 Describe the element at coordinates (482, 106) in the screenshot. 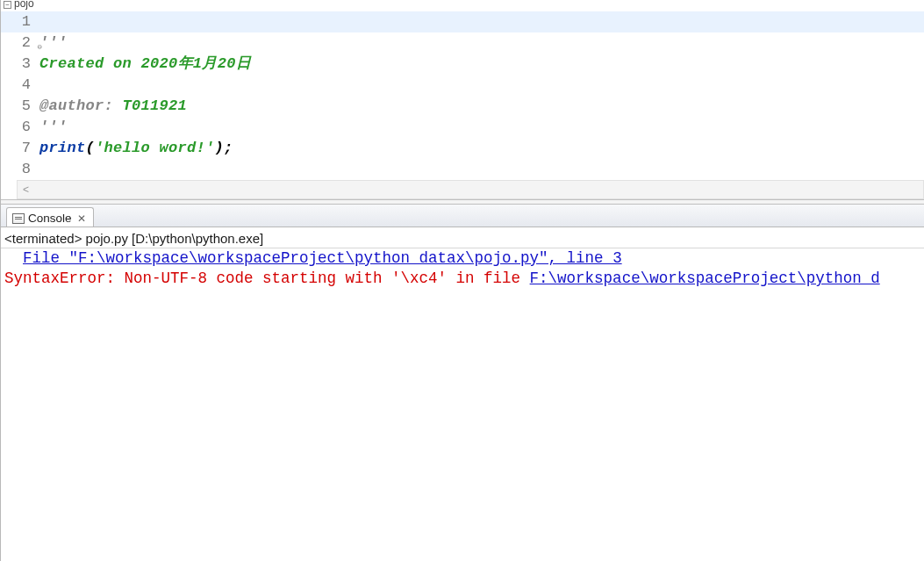

I see `code-content: @author: T011921` at that location.